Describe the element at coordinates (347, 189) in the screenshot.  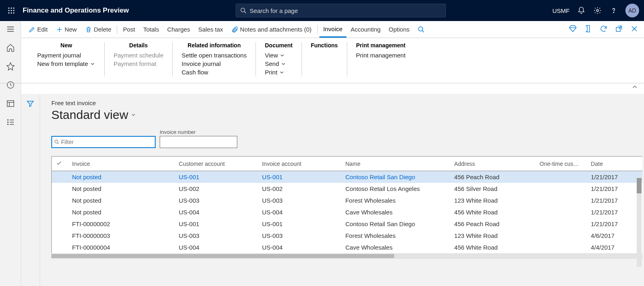
I see `table-row: Not postedUS-002US-002Contoso Retail Los…` at that location.